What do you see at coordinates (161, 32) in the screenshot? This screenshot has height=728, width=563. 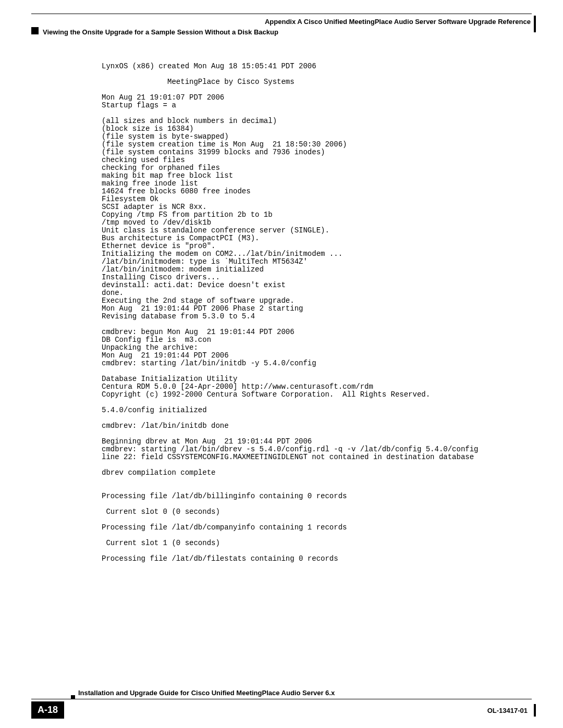 I see `running-header-left: Viewing the Onsite Upgrade for a Sample …` at bounding box center [161, 32].